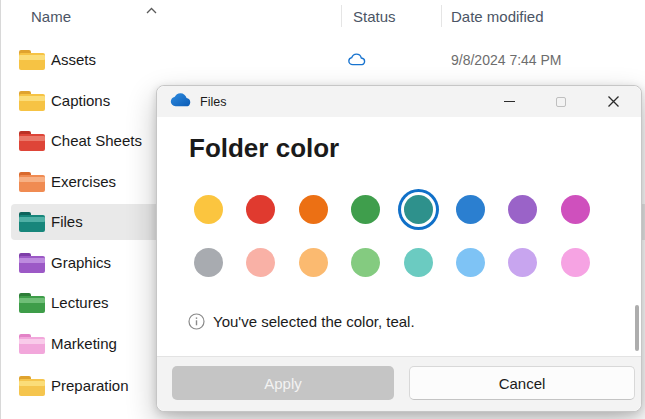 Image resolution: width=645 pixels, height=419 pixels. Describe the element at coordinates (323, 60) in the screenshot. I see `file-row-assets: Assets 9/8/2024 7:44 PM` at that location.